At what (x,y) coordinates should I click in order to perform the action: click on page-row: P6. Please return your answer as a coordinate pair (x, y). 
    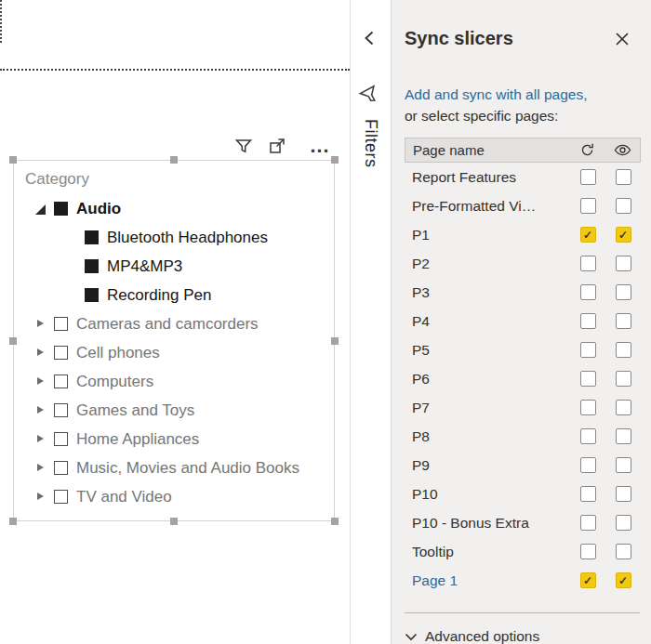
    Looking at the image, I should click on (523, 379).